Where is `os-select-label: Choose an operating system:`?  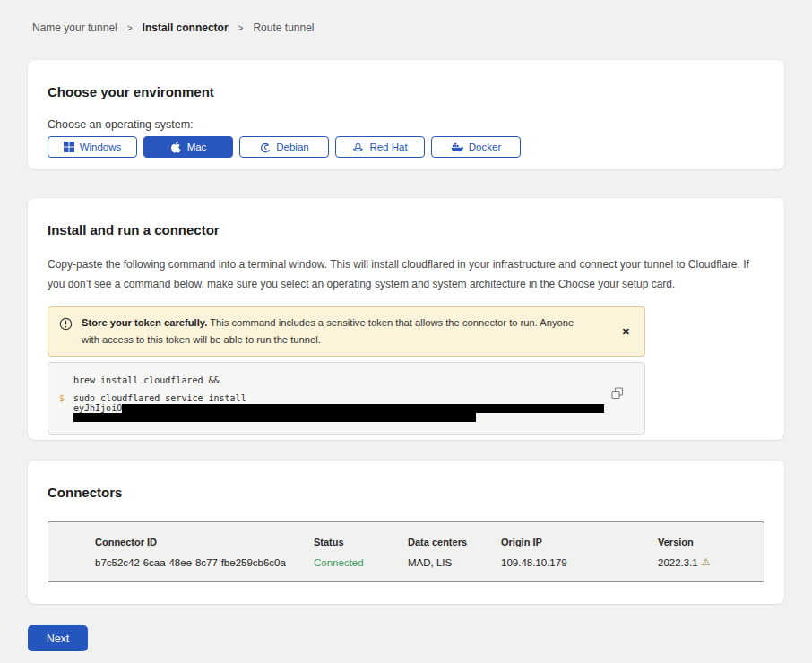
os-select-label: Choose an operating system: is located at coordinates (406, 125).